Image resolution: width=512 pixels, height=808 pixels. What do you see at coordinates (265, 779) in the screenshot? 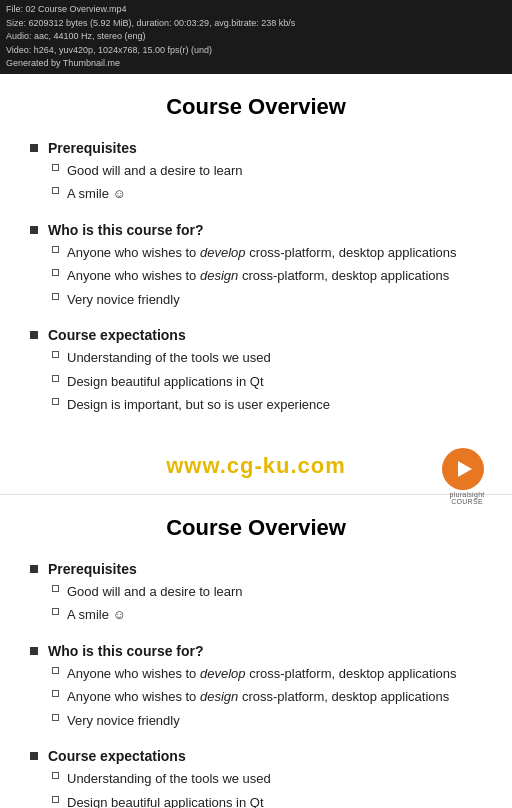
I see `s2-subitem-2-0: Understanding of the tools we used` at bounding box center [265, 779].